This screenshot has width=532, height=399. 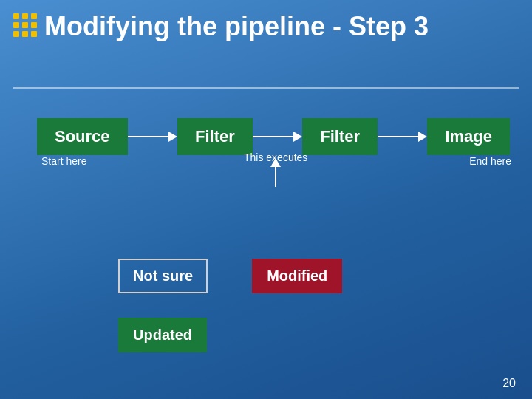 I want to click on title-divider, so click(x=266, y=88).